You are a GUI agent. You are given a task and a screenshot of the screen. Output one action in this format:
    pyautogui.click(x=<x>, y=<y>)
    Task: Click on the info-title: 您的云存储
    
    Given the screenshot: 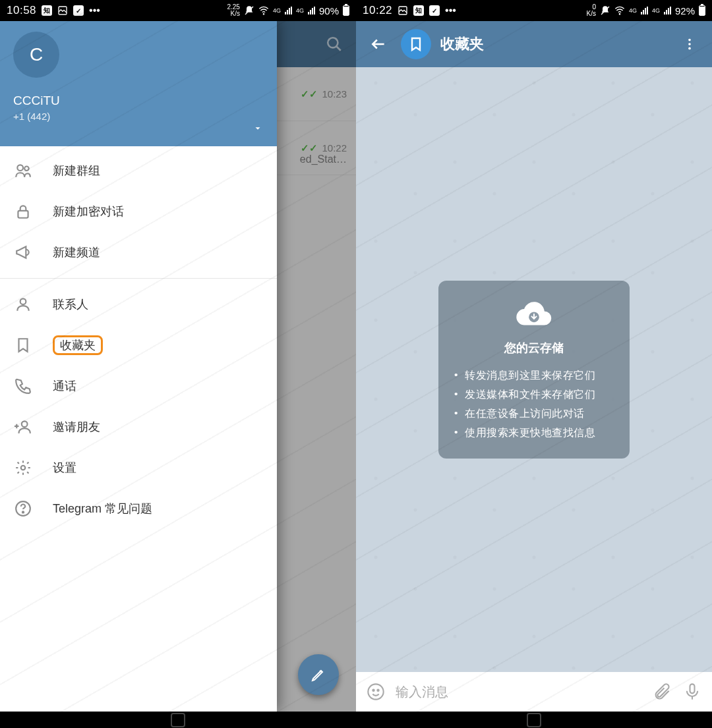 What is the action you would take?
    pyautogui.click(x=534, y=348)
    